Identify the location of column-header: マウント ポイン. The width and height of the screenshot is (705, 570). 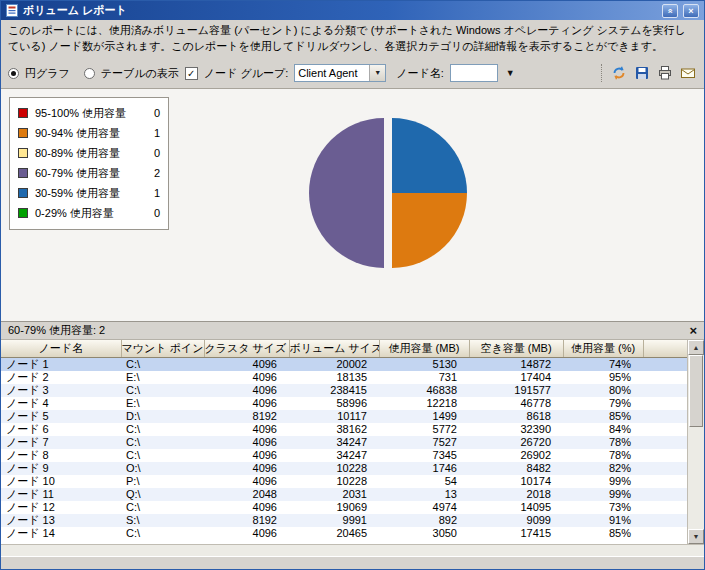
(162, 349).